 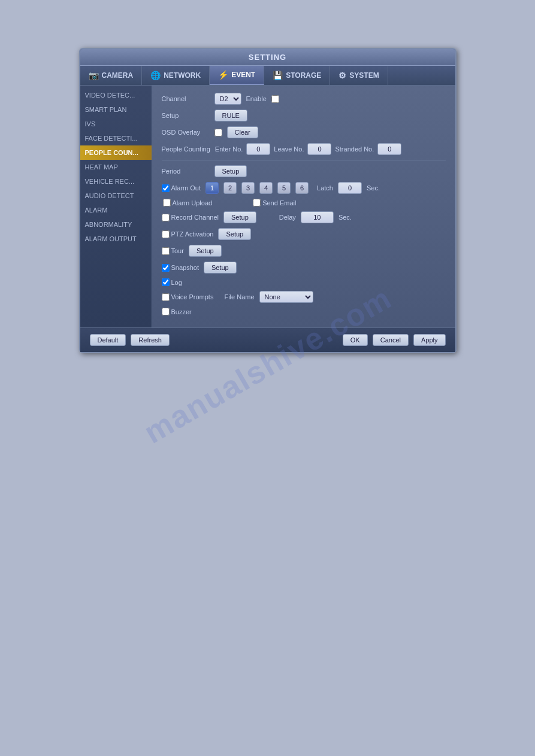 I want to click on alarm-upload-wrapper: Alarm Upload, so click(x=188, y=202).